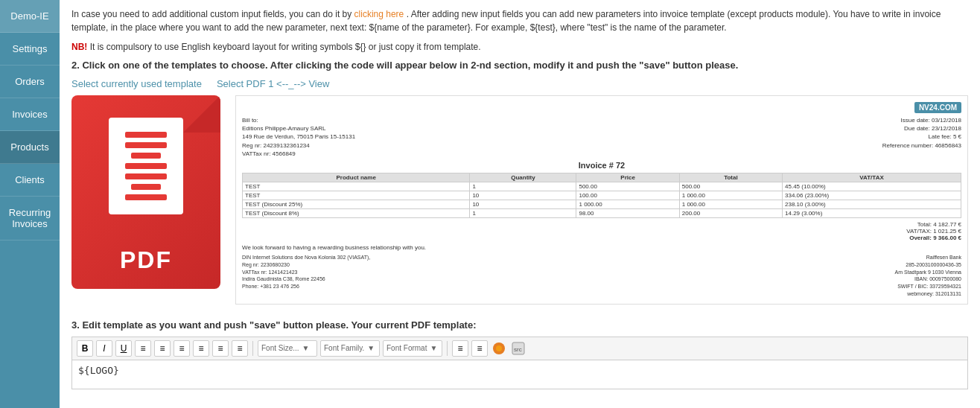  Describe the element at coordinates (344, 348) in the screenshot. I see `font-family-label: Font Family.` at that location.